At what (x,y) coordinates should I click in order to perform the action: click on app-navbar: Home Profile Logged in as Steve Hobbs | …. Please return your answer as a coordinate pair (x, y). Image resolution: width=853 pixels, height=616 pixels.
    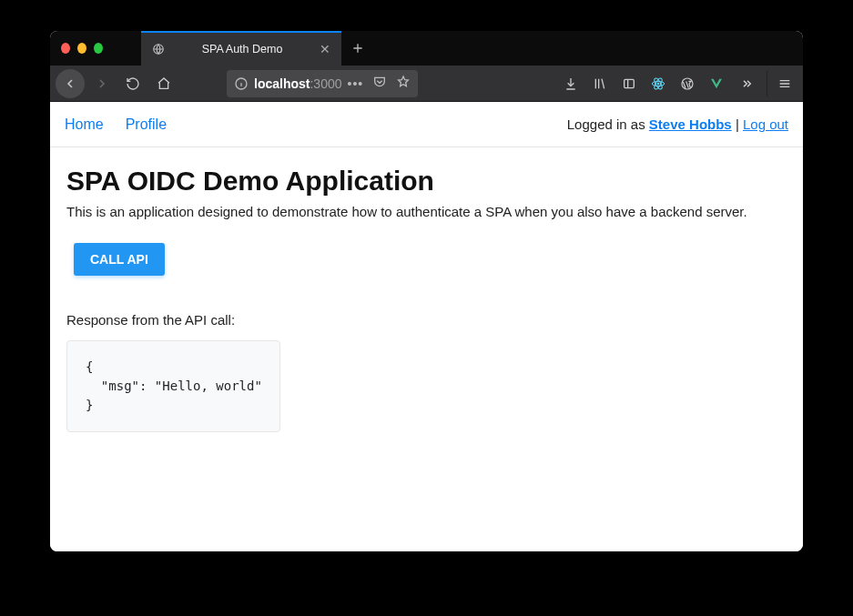
    Looking at the image, I should click on (426, 125).